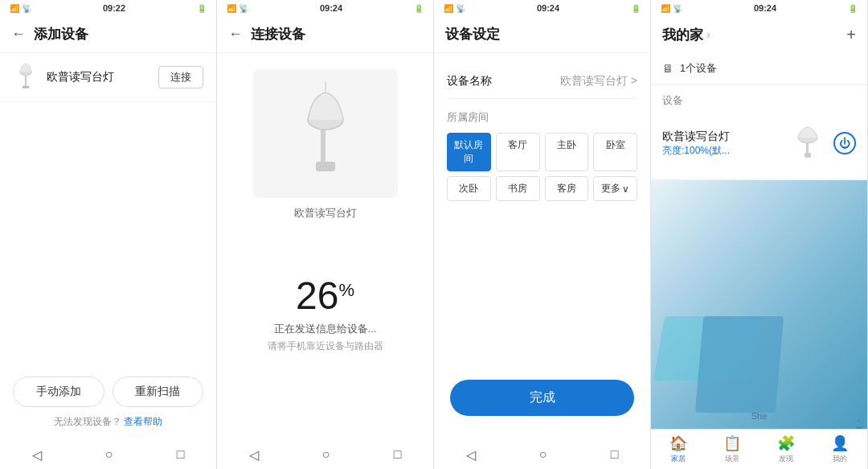 This screenshot has width=868, height=469. What do you see at coordinates (235, 34) in the screenshot?
I see `back-button-2: ←` at bounding box center [235, 34].